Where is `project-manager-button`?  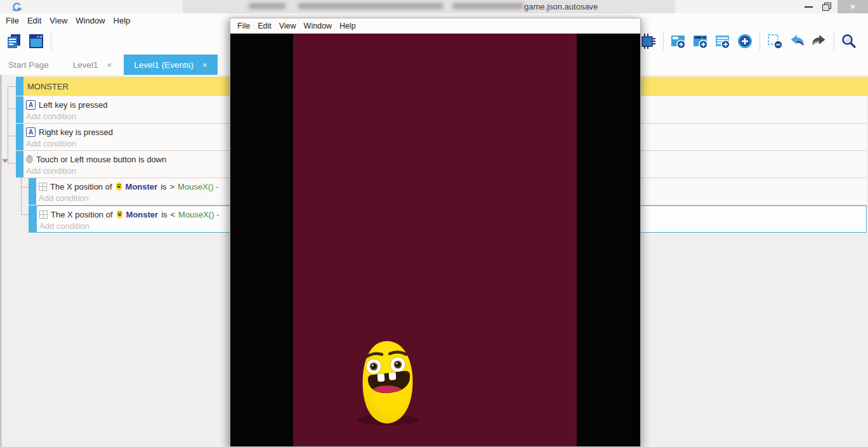
project-manager-button is located at coordinates (14, 41).